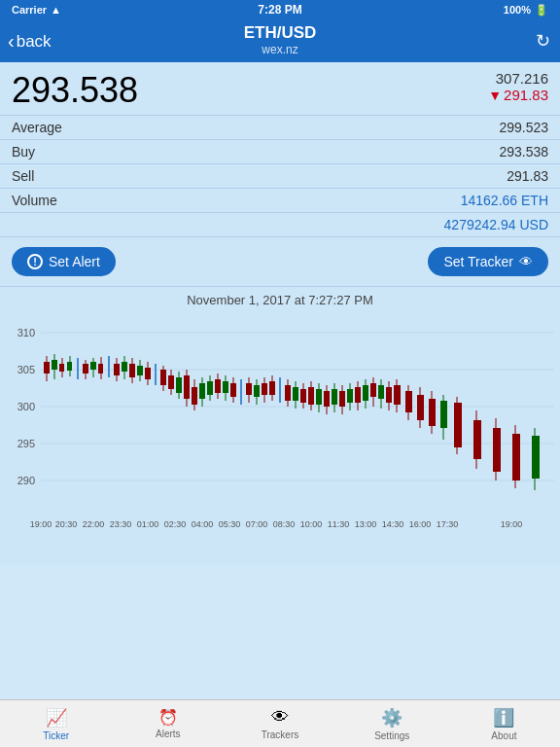  I want to click on svg-text: 295, so click(26, 444).